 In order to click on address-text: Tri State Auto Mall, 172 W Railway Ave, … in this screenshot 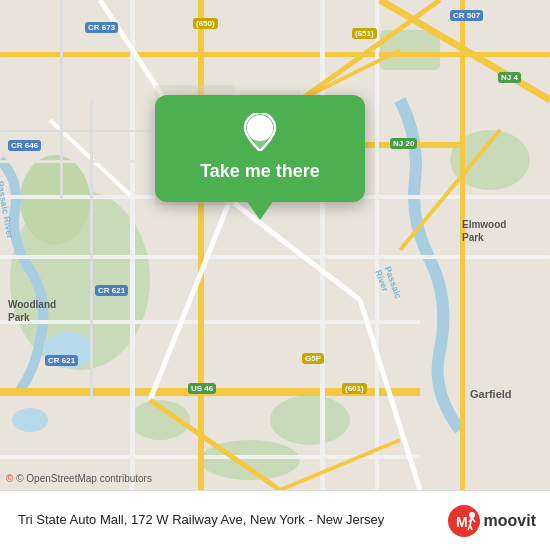, I will do `click(233, 520)`.